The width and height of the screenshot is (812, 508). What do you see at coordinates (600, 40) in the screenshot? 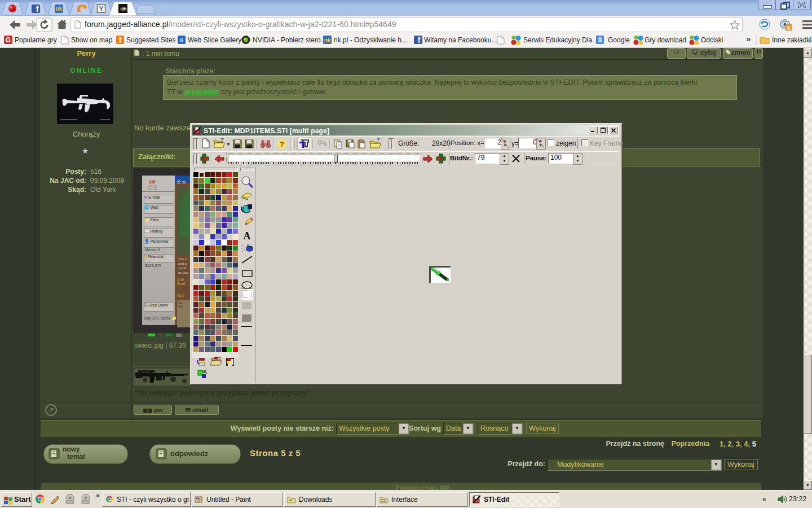
I see `svg-text: 8` at bounding box center [600, 40].